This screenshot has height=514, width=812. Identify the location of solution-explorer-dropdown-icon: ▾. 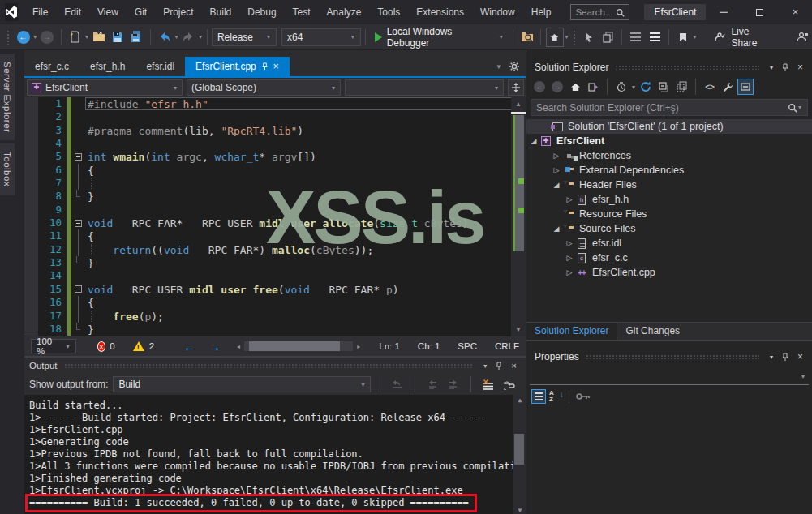
(771, 68).